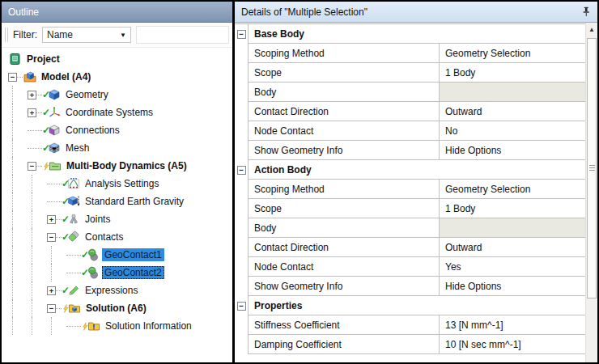  What do you see at coordinates (512, 267) in the screenshot?
I see `detail-value: Yes` at bounding box center [512, 267].